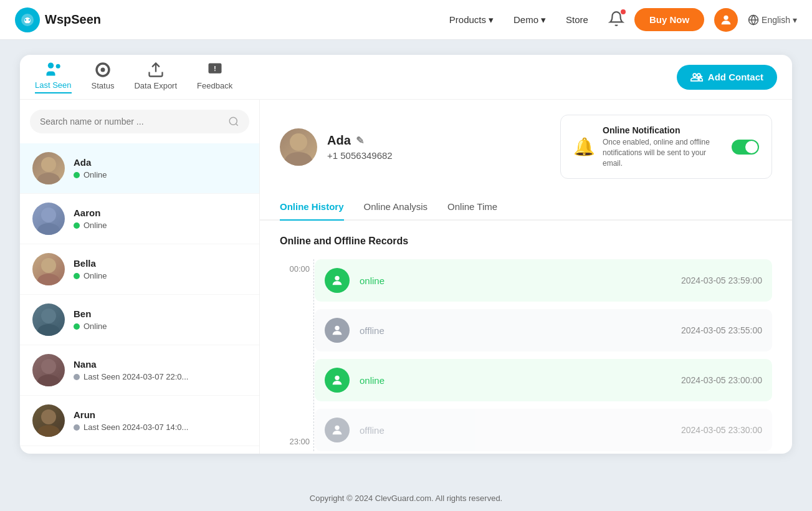  I want to click on notification-bell, so click(616, 20).